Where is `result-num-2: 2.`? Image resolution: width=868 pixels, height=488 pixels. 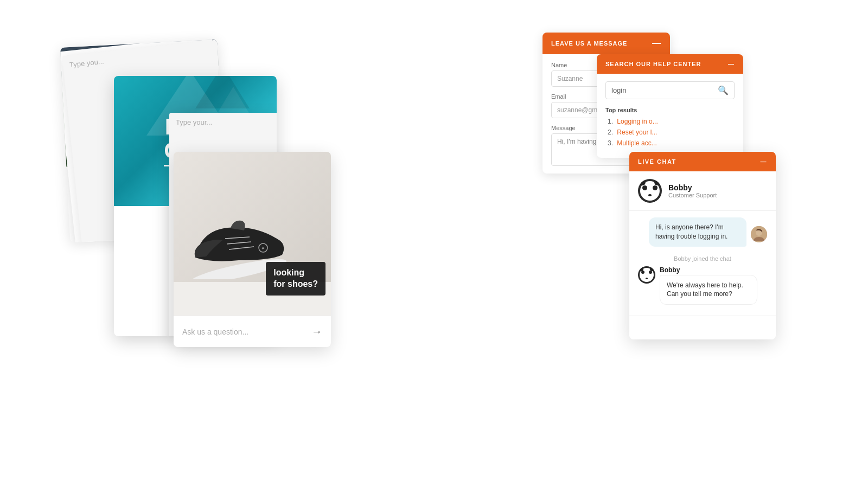
result-num-2: 2. is located at coordinates (610, 132).